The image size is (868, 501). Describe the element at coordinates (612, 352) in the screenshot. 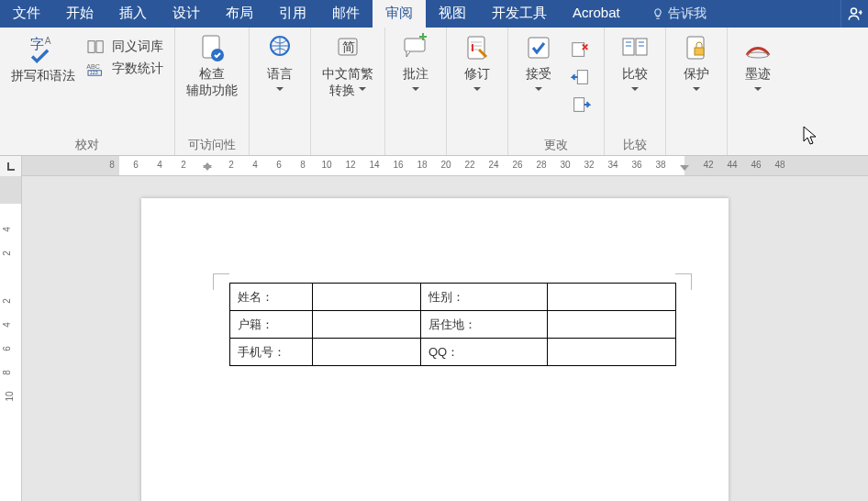

I see `cell-qq-value` at that location.